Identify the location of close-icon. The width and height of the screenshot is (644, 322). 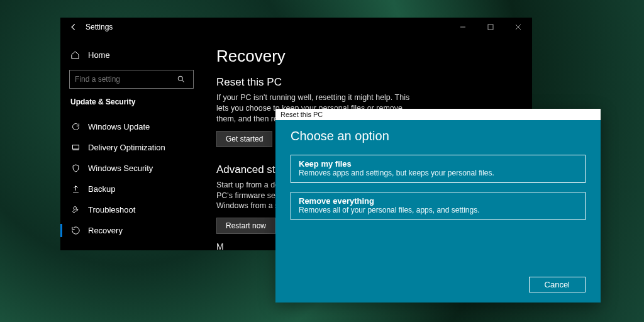
(518, 27).